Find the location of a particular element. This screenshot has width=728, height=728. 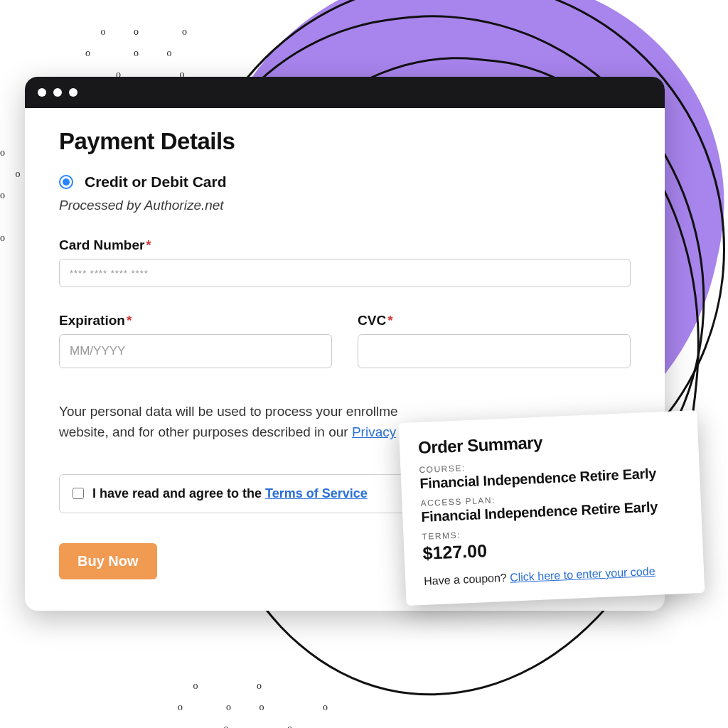

exp-cvc-row: Expiration* CVC* is located at coordinates (345, 341).